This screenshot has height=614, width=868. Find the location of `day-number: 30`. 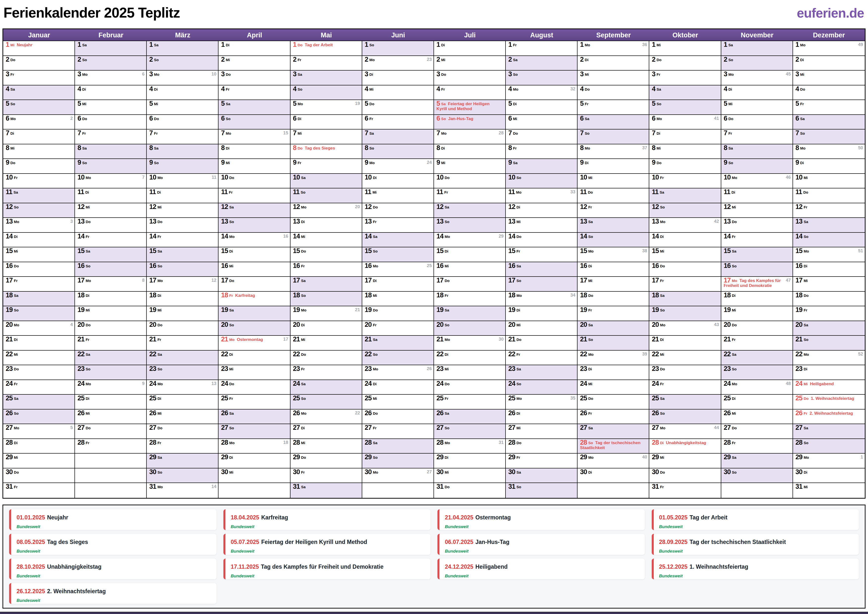

day-number: 30 is located at coordinates (153, 472).